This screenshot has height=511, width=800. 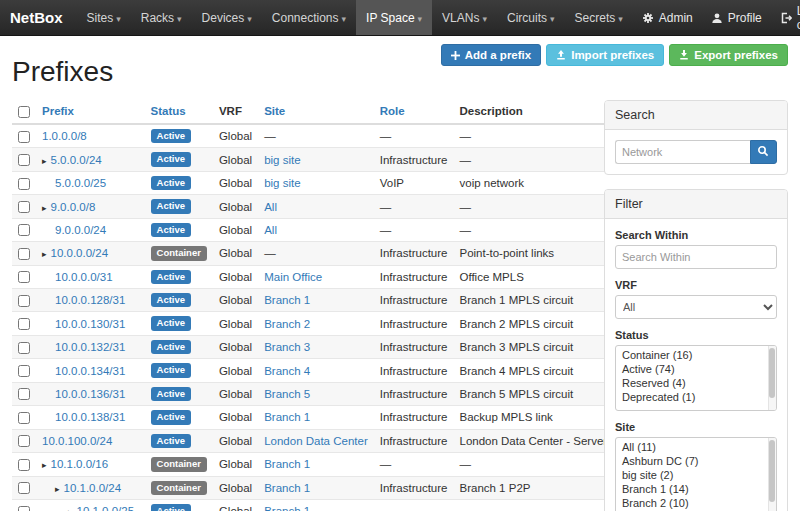 What do you see at coordinates (274, 111) in the screenshot?
I see `column-header-site: Site` at bounding box center [274, 111].